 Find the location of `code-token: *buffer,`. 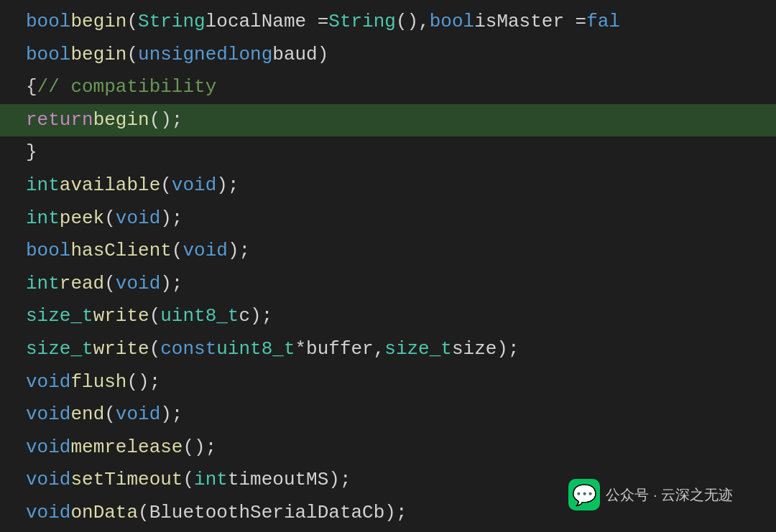

code-token: *buffer, is located at coordinates (339, 350).